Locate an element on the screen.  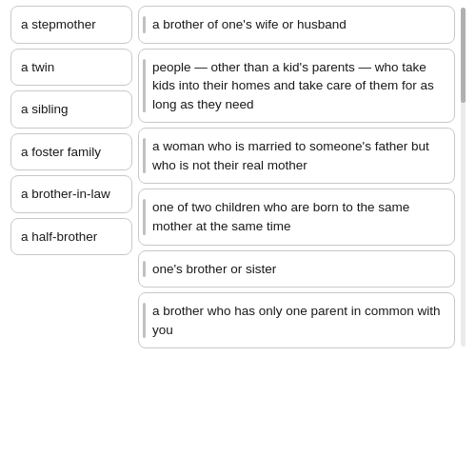
right-card-5-text: one's brother or sister is located at coordinates (214, 268).